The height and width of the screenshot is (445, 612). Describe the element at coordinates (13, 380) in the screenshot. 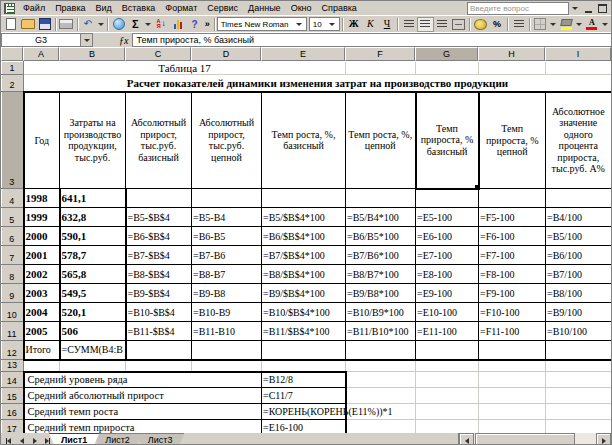

I see `row-header-14: 14` at that location.